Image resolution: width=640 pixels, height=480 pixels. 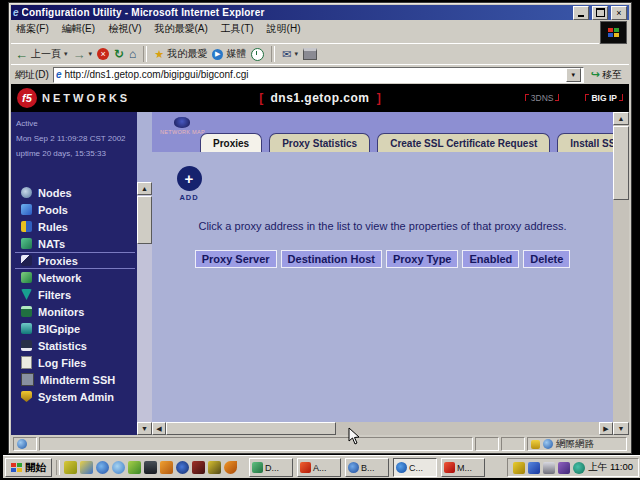 I want to click on sidebar-item-bigpipe: BIGpipe, so click(x=75, y=328).